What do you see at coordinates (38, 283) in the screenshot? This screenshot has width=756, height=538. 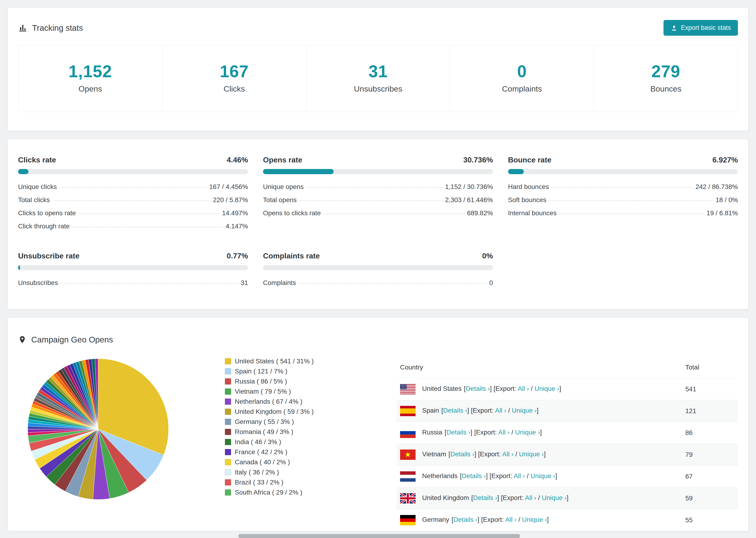 I see `rate-detail-label: Unsubscribes` at bounding box center [38, 283].